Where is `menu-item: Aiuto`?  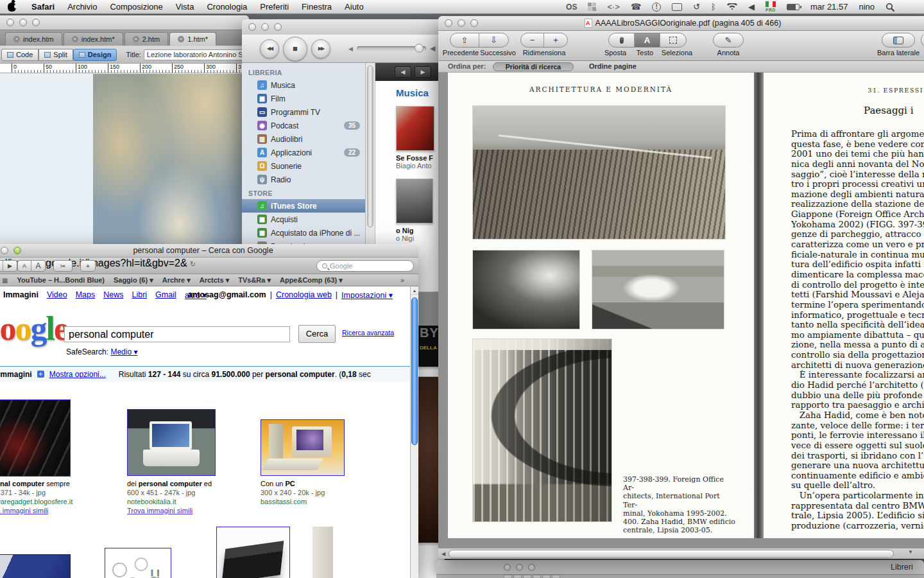 menu-item: Aiuto is located at coordinates (354, 7).